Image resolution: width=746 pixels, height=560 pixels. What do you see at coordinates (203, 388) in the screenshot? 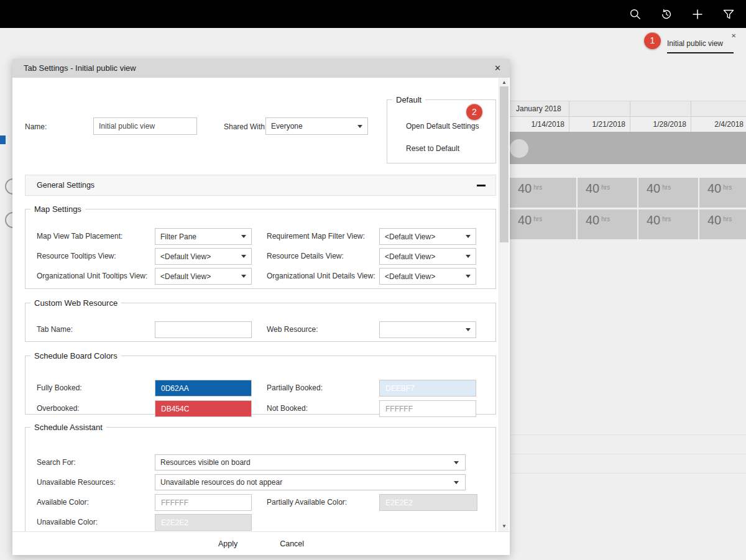
I see `fully-booked-color-field: 0D62AA` at bounding box center [203, 388].